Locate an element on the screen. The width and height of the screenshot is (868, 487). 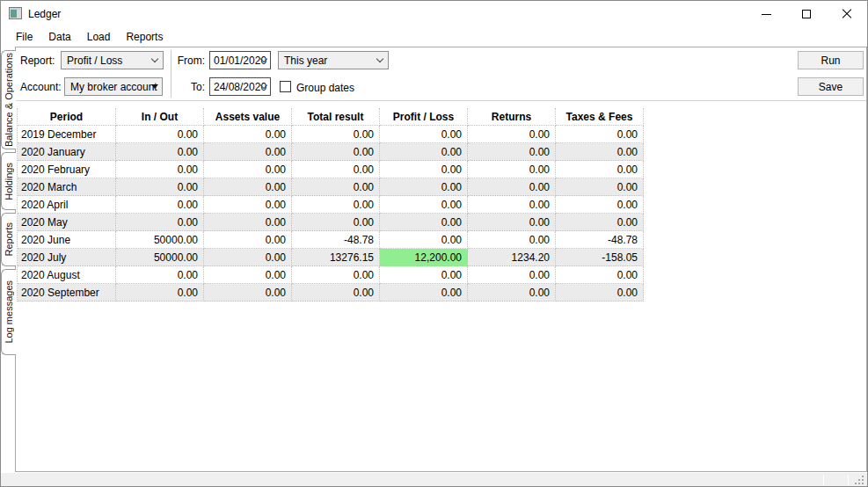
period-cell: 2019 December is located at coordinates (67, 134).